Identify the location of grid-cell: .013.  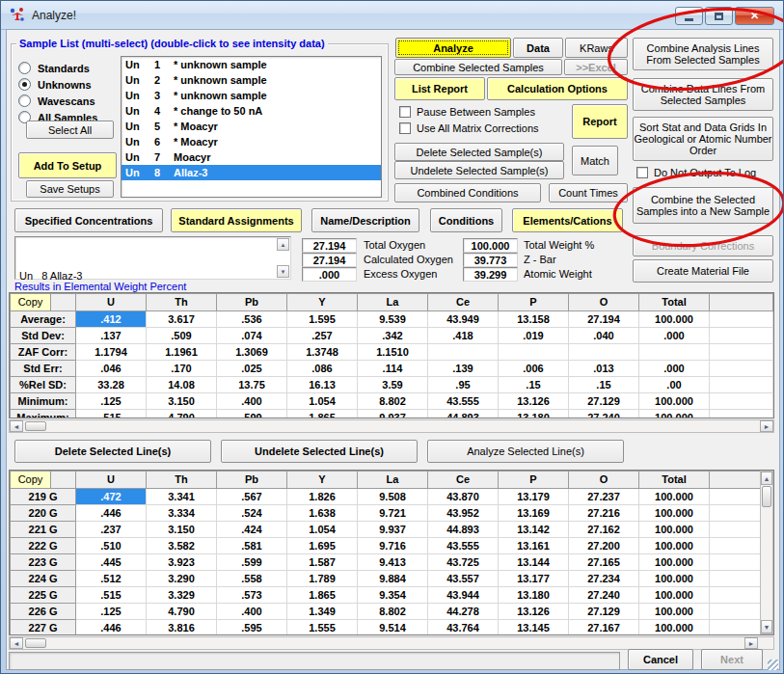
(604, 368).